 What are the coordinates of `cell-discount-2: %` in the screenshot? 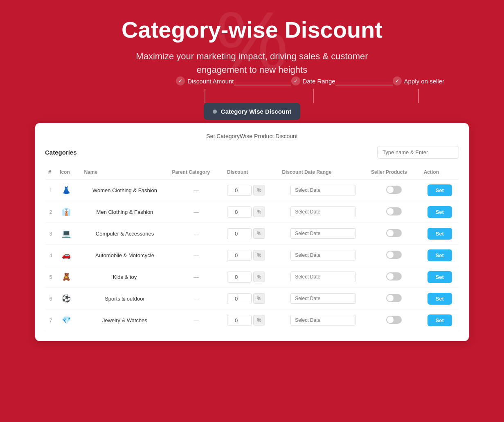 It's located at (251, 234).